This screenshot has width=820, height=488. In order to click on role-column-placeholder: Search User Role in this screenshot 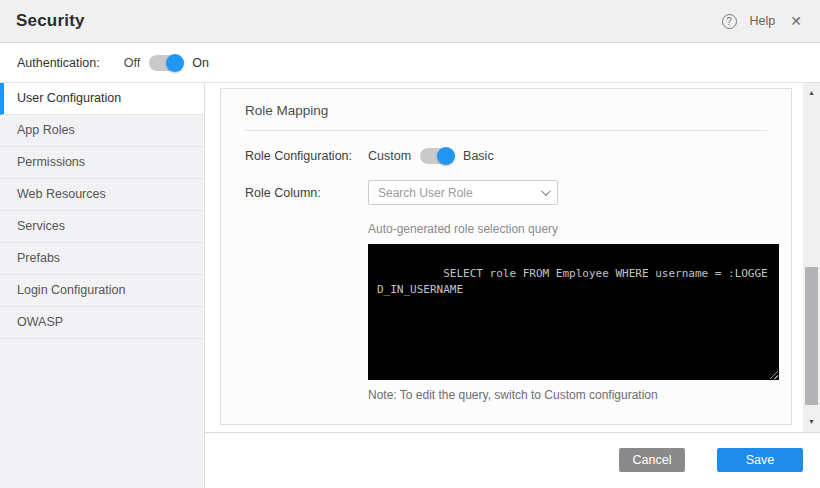, I will do `click(426, 193)`.